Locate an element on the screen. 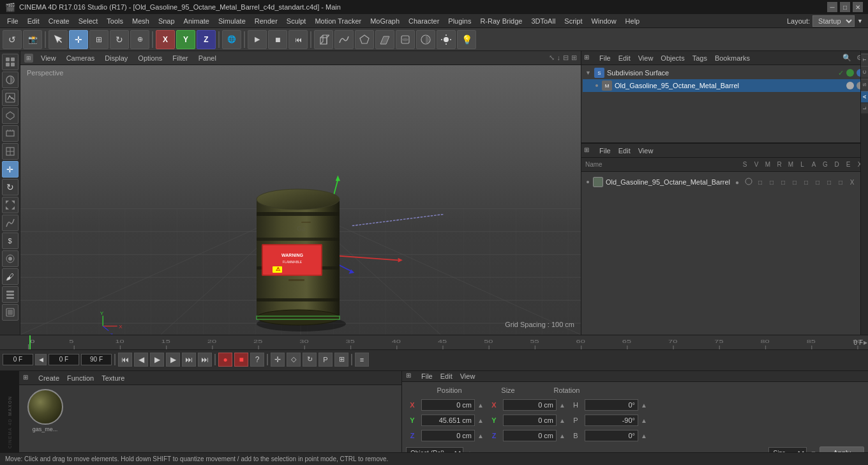 This screenshot has width=868, height=465. pp-rot-p-arrow: ▲ is located at coordinates (645, 420).